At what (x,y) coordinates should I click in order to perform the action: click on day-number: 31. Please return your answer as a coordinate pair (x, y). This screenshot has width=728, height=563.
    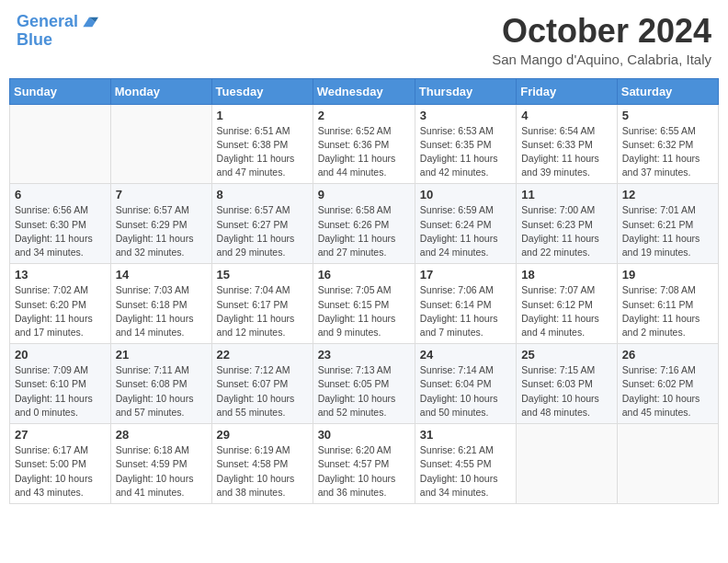
    Looking at the image, I should click on (465, 434).